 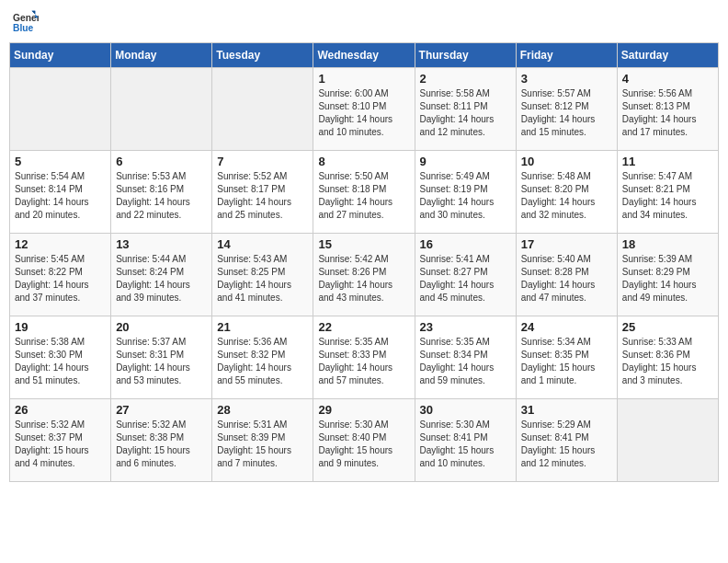 What do you see at coordinates (61, 441) in the screenshot?
I see `calendar-cell: 26Sunrise: 5:32 AM Sunset: 8:37 PM Dayli…` at bounding box center [61, 441].